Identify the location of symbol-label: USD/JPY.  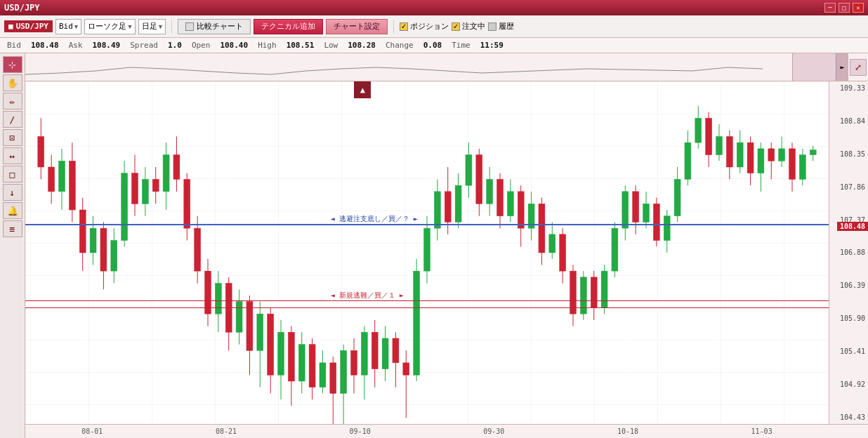
(32, 27).